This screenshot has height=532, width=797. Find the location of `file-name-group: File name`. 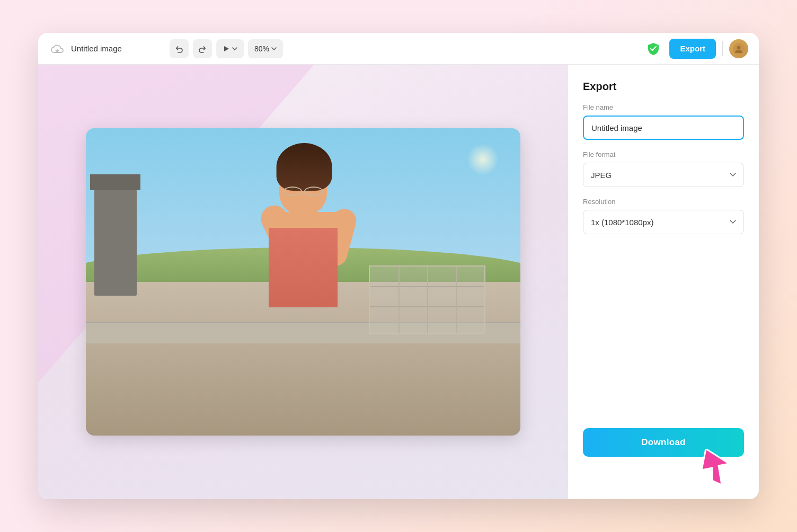

file-name-group: File name is located at coordinates (663, 122).